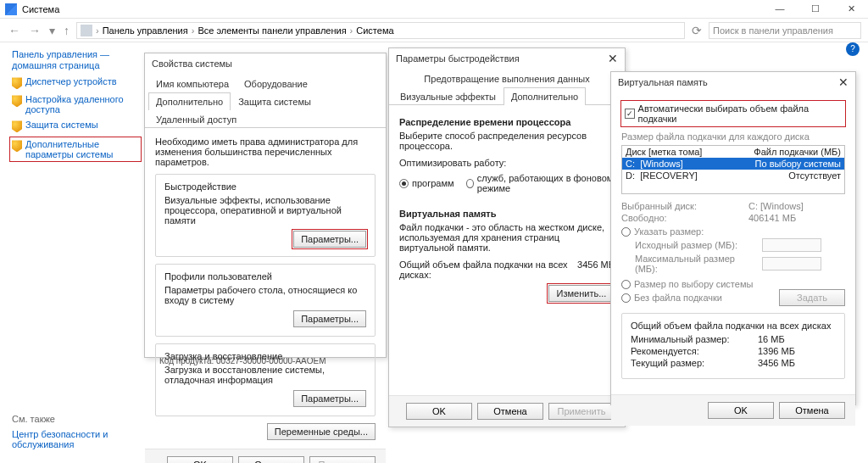 The width and height of the screenshot is (868, 463). What do you see at coordinates (733, 346) in the screenshot?
I see `summary-group: Общий объем файла подкачки на всех диска…` at bounding box center [733, 346].